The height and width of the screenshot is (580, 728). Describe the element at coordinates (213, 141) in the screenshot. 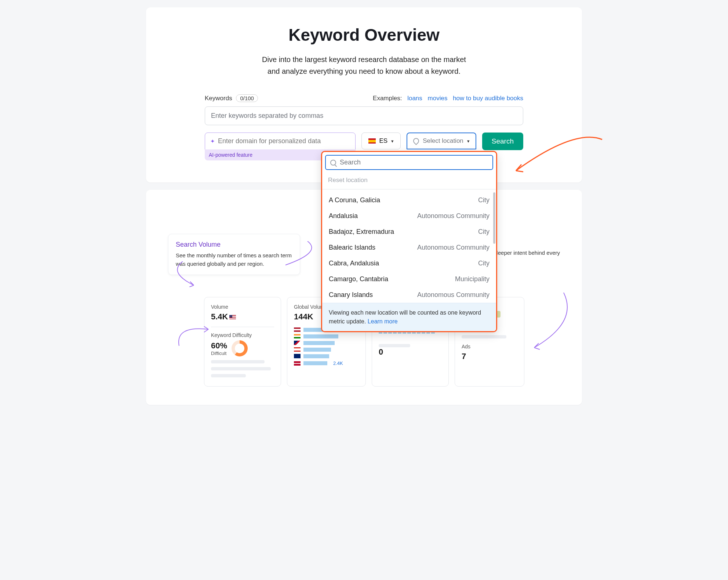

I see `sparkle-icon: ✦` at that location.